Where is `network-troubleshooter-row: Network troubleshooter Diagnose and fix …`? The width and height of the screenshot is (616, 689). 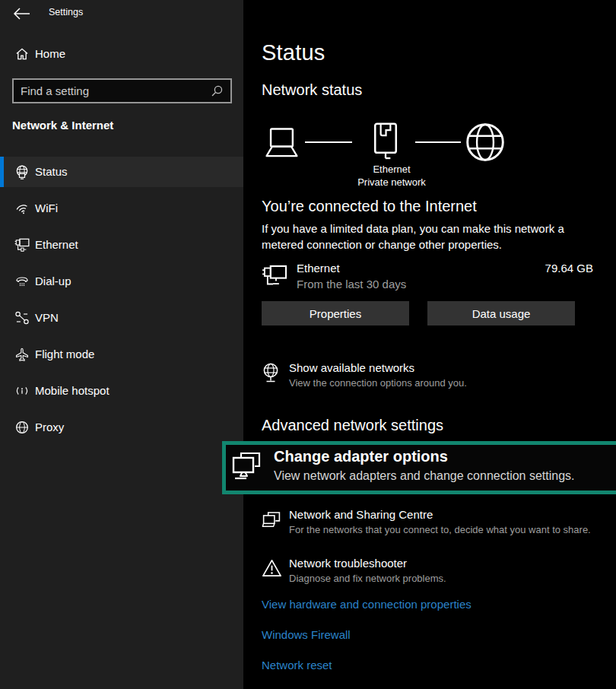
network-troubleshooter-row: Network troubleshooter Diagnose and fix … is located at coordinates (437, 573).